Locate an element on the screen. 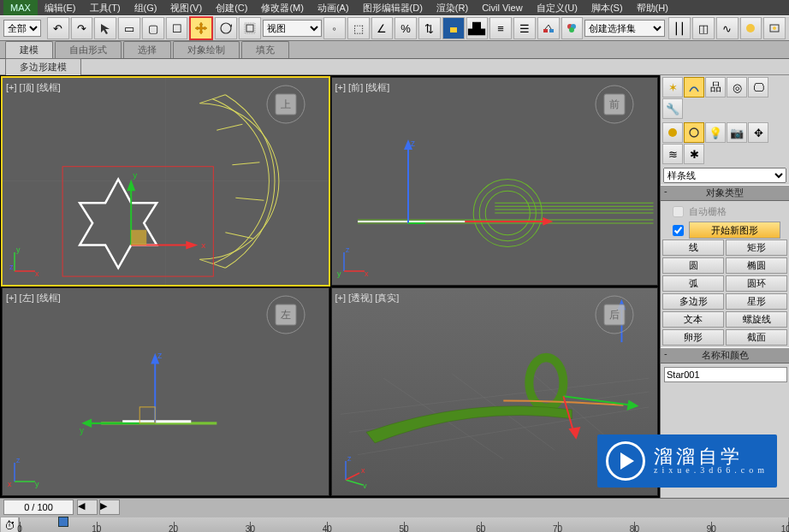 This screenshot has width=789, height=532. obj-btn-11: 截面 is located at coordinates (756, 337).